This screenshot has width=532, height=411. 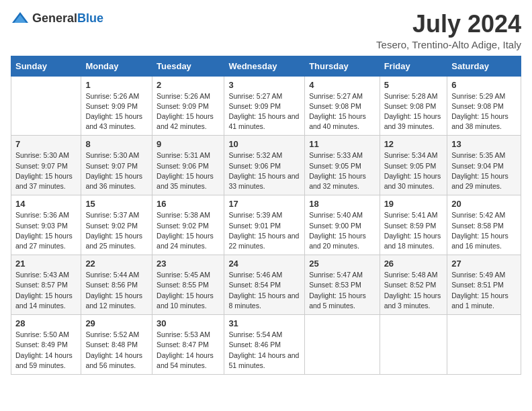 What do you see at coordinates (449, 44) in the screenshot?
I see `calendar-subtitle: Tesero, Trentino-Alto Adige, Italy` at bounding box center [449, 44].